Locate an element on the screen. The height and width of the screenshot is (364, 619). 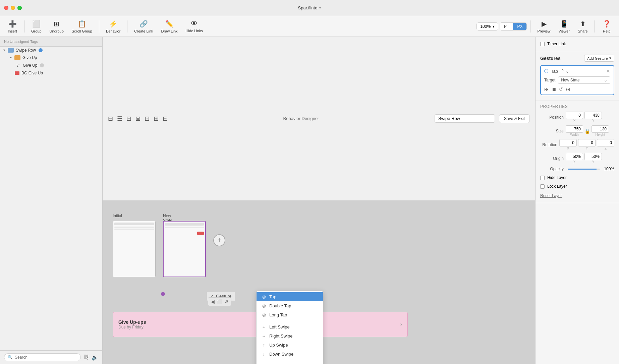
distribute-icon: ⊞ is located at coordinates (156, 119).